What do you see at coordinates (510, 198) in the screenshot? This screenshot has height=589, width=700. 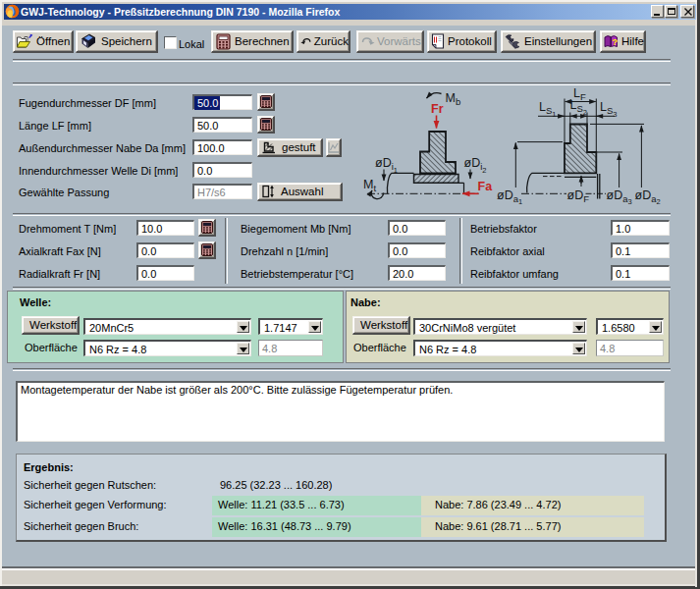 I see `svg-text: øDa1` at bounding box center [510, 198].